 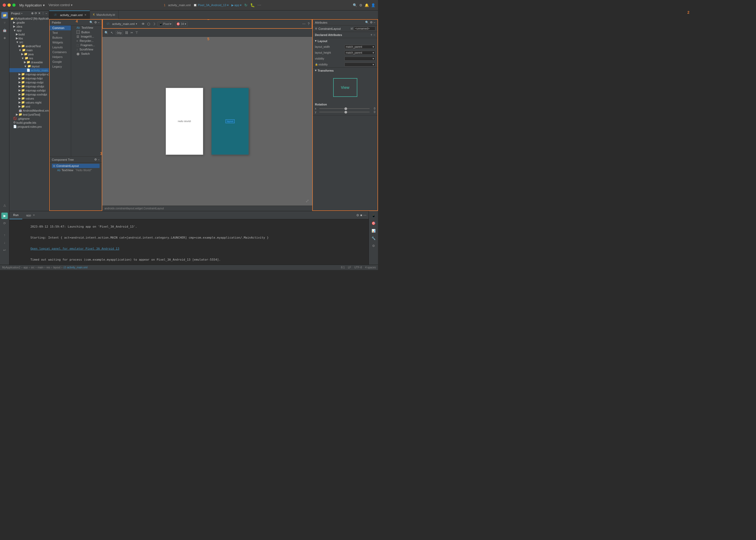 What do you see at coordinates (29, 127) in the screenshot?
I see `tree-proguard: 📄proguard-rules.pro` at bounding box center [29, 127].